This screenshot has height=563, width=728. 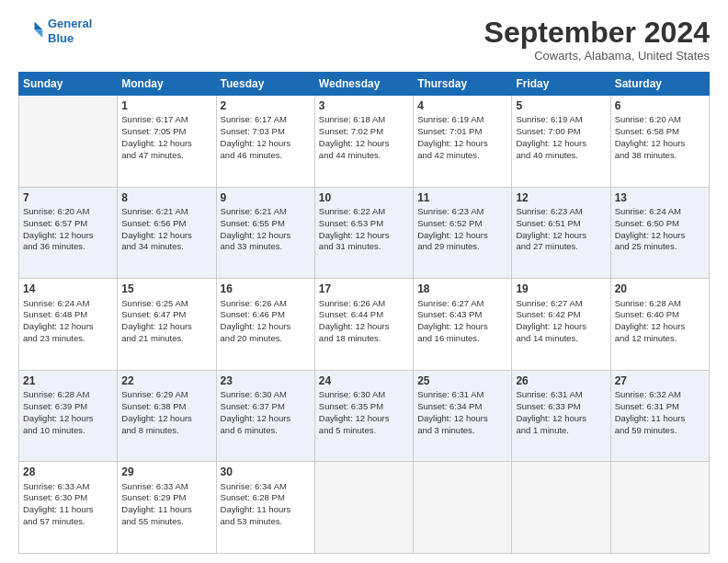 I want to click on day-info-line: and 12 minutes., so click(x=646, y=339).